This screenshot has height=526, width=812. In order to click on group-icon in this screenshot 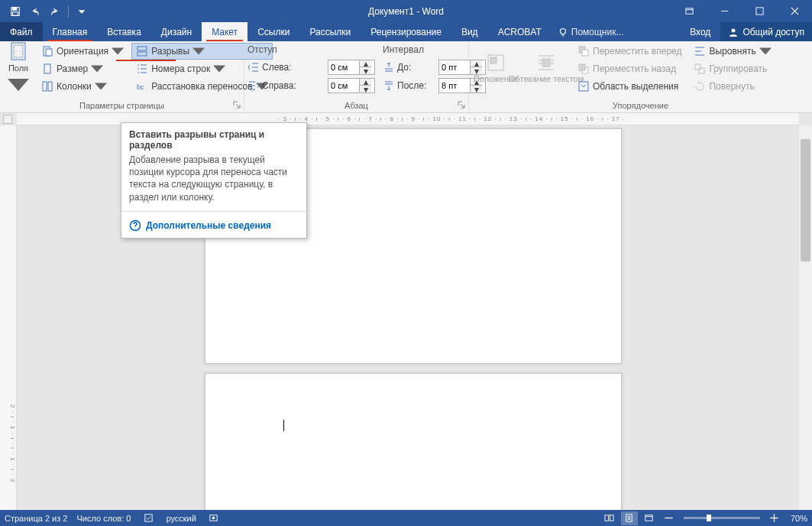, I will do `click(700, 69)`.